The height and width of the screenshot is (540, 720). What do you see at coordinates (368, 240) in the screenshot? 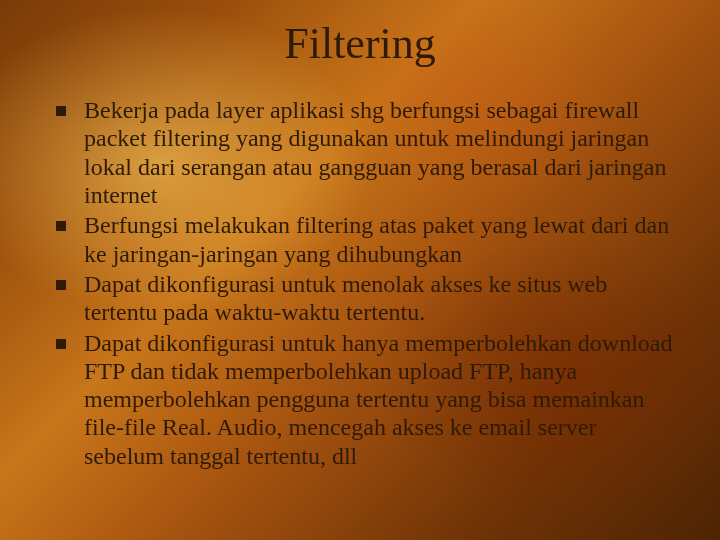
I see `list-item: Berfungsi melakukan filtering atas paket…` at bounding box center [368, 240].